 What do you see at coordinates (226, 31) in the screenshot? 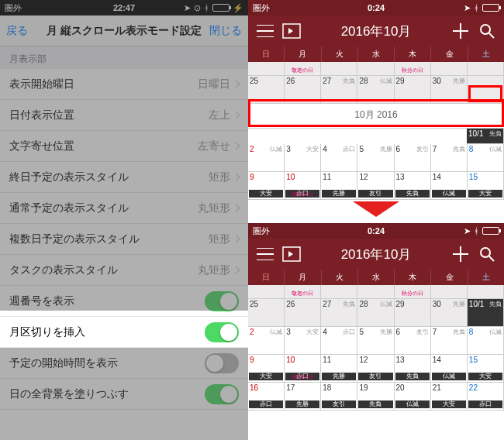
I see `close-button: 閉じる` at bounding box center [226, 31].